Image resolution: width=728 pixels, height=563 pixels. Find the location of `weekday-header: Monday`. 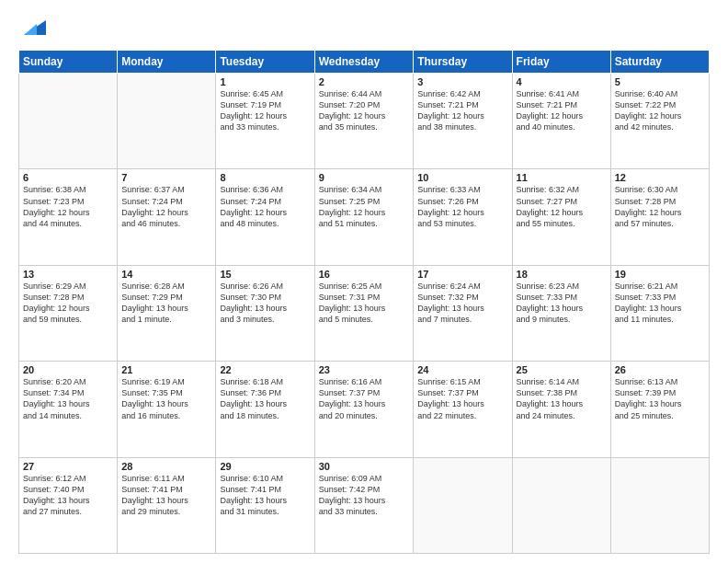

weekday-header: Monday is located at coordinates (167, 63).